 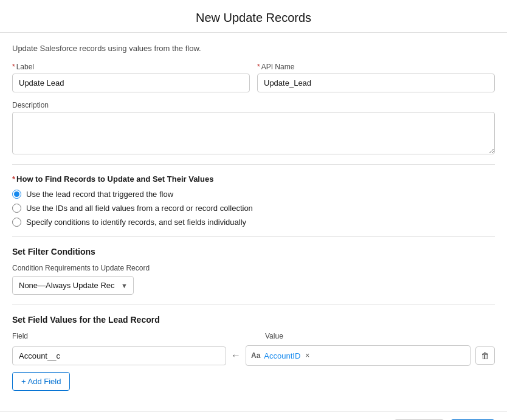 What do you see at coordinates (73, 286) in the screenshot?
I see `condition-select-wrapper: None—Always Update Record ▼` at bounding box center [73, 286].